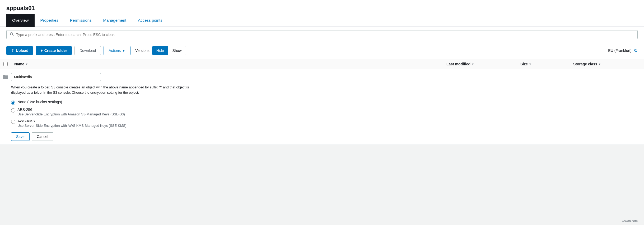  What do you see at coordinates (41, 51) in the screenshot?
I see `plus-icon: +` at bounding box center [41, 51].